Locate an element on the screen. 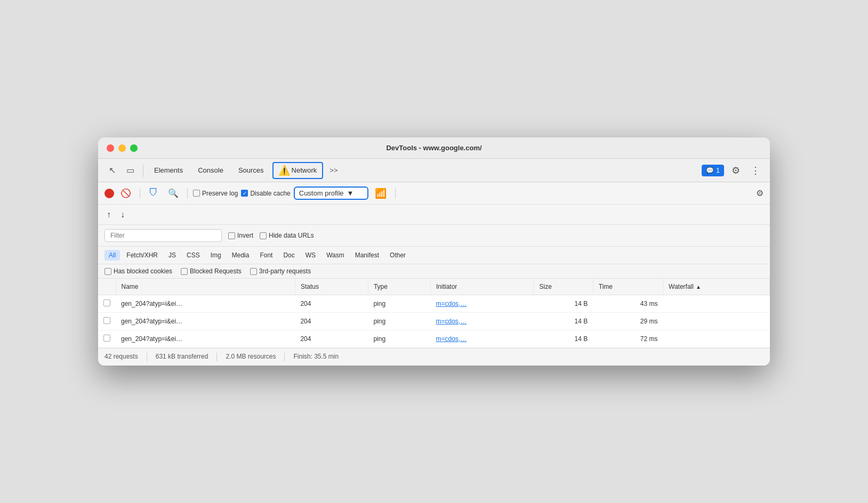 The width and height of the screenshot is (868, 503). tab-more-button: >> is located at coordinates (334, 171).